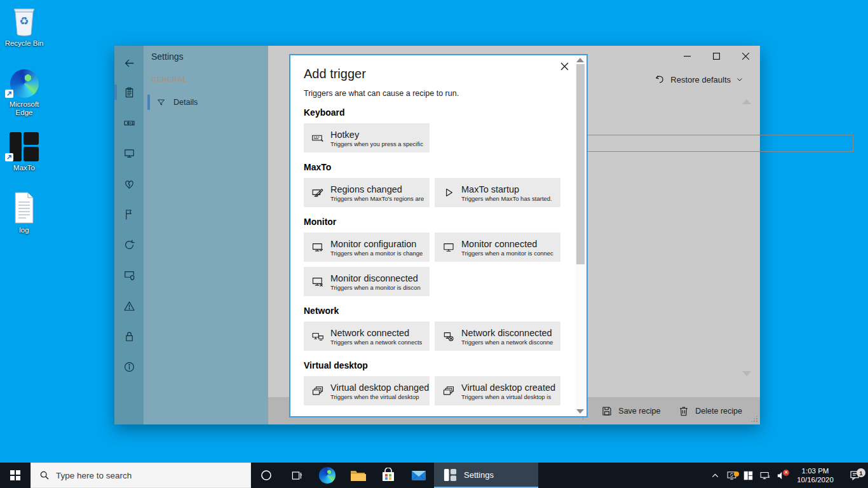  I want to click on region-edit-icon, so click(318, 193).